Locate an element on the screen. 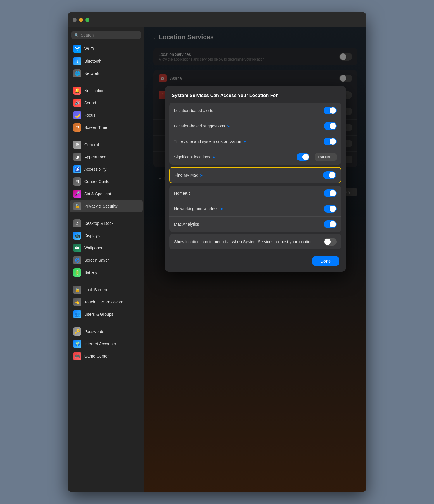 The image size is (434, 504). mac-analytics-toggle is located at coordinates (330, 224).